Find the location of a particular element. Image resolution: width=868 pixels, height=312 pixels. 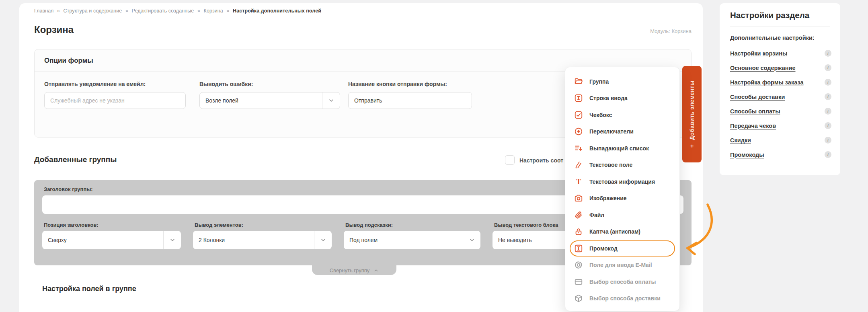

errors-label: Выводить ошибки: is located at coordinates (270, 84).